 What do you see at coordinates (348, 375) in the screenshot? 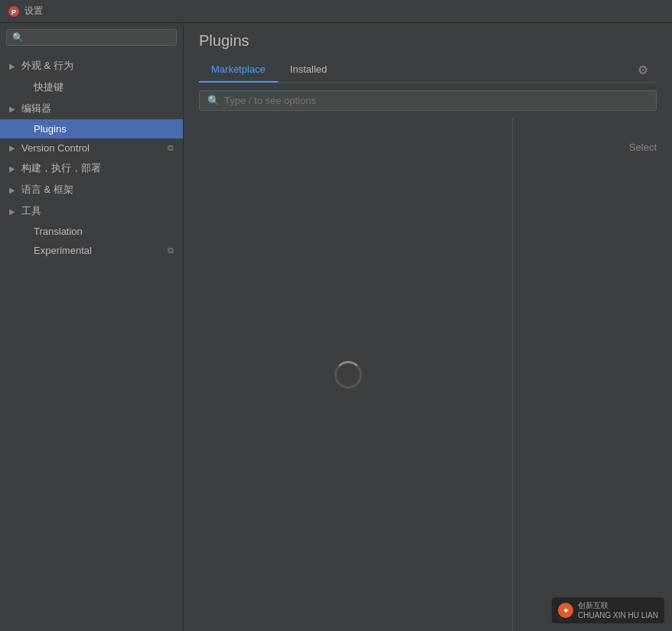
I see `loading-spinner` at bounding box center [348, 375].